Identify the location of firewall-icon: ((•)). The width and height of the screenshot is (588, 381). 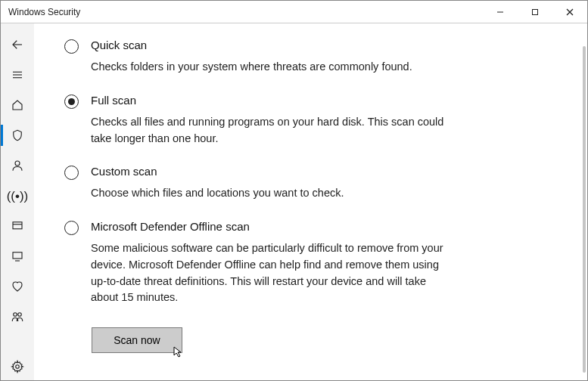
(18, 197).